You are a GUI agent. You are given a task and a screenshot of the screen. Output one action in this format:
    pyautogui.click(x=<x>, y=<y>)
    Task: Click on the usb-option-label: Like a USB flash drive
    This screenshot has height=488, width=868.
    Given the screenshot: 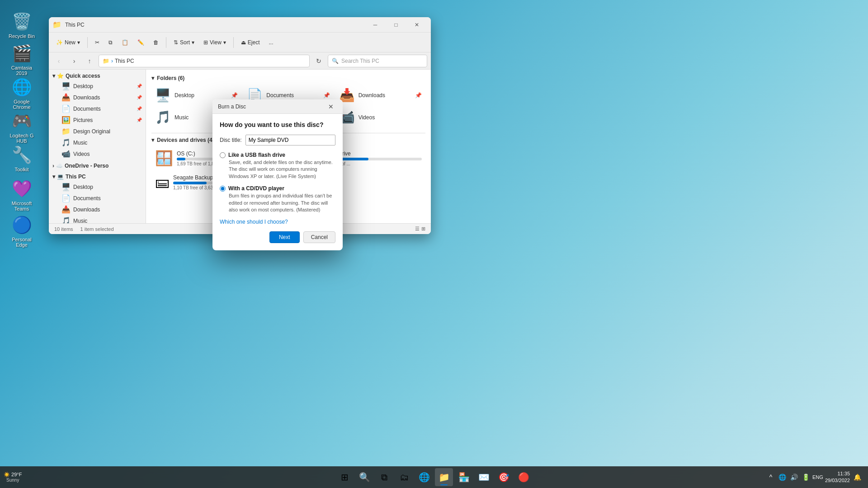 What is the action you would take?
    pyautogui.click(x=278, y=155)
    